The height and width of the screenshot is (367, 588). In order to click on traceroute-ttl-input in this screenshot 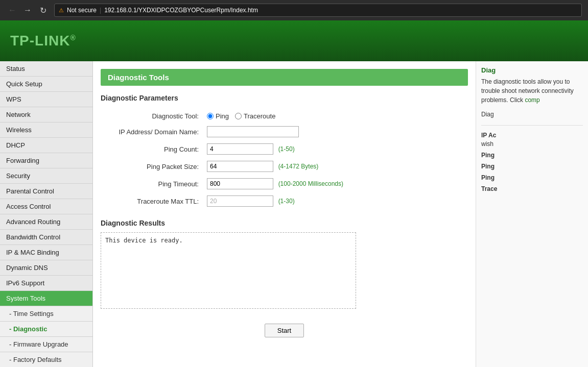, I will do `click(240, 201)`.